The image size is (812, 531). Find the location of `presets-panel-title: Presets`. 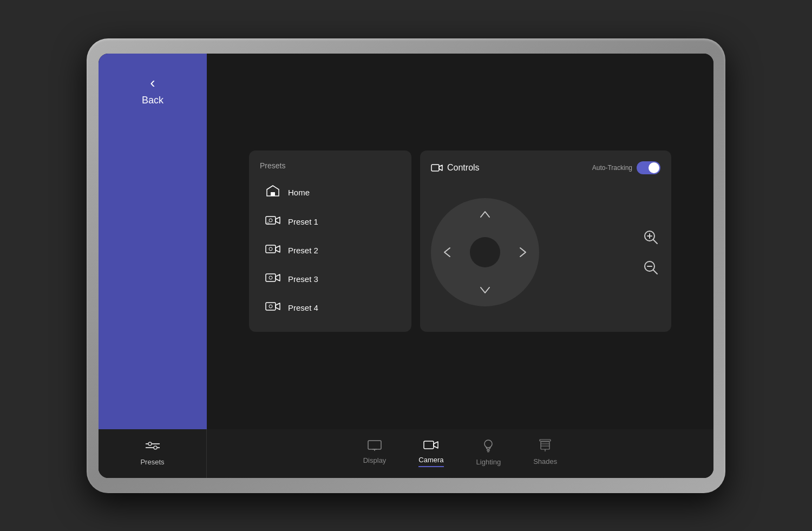

presets-panel-title: Presets is located at coordinates (330, 166).